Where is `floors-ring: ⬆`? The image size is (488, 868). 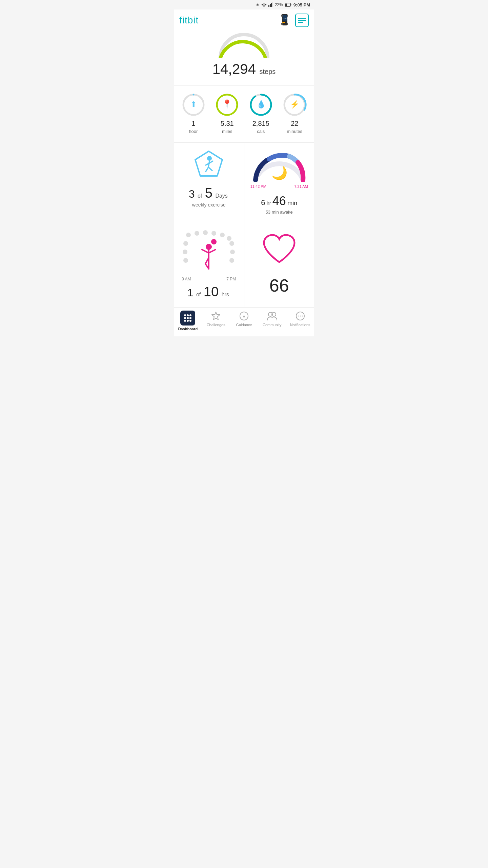
floors-ring: ⬆ is located at coordinates (194, 105).